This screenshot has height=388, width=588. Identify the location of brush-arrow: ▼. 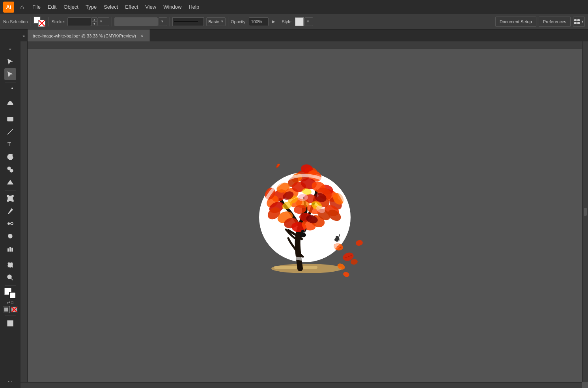
(162, 21).